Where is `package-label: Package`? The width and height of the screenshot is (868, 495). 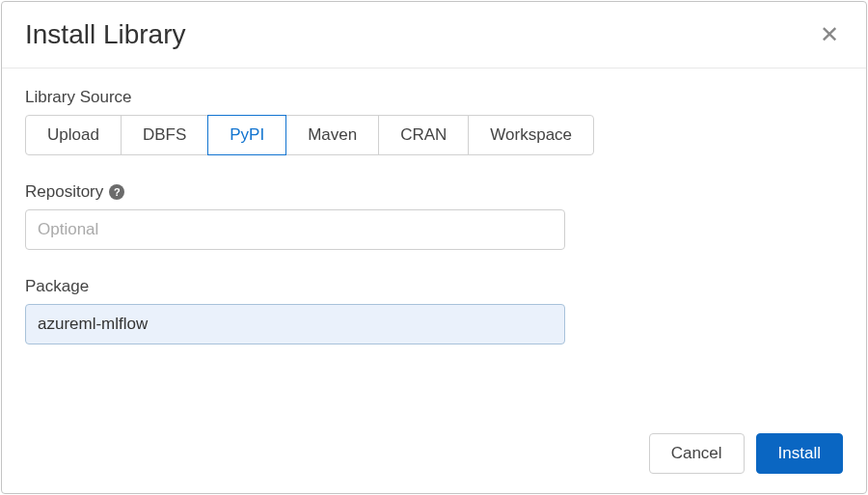 package-label: Package is located at coordinates (434, 287).